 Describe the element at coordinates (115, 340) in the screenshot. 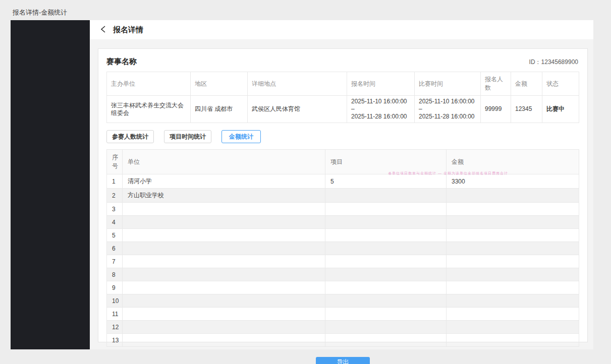

I see `row-index-cell: 13` at that location.